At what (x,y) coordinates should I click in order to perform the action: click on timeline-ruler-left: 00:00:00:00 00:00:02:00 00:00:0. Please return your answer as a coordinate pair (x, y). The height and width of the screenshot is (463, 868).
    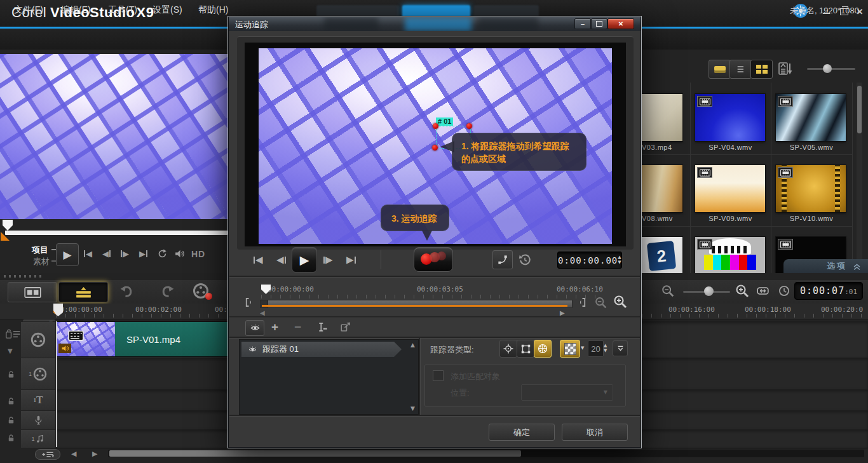
    Looking at the image, I should click on (114, 311).